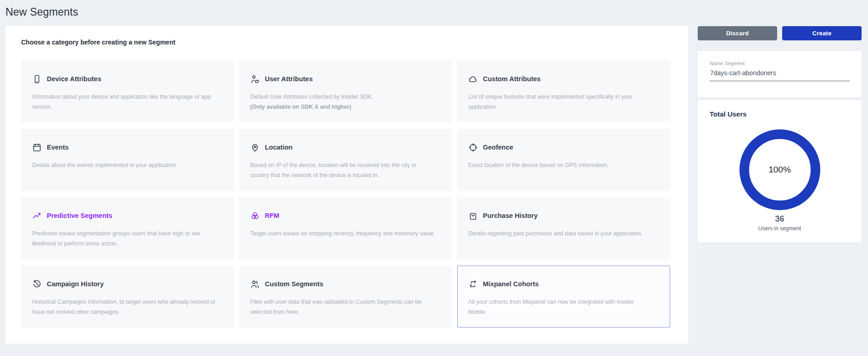 The width and height of the screenshot is (868, 356). Describe the element at coordinates (511, 284) in the screenshot. I see `card-label: Mixpanel Cohorts` at that location.